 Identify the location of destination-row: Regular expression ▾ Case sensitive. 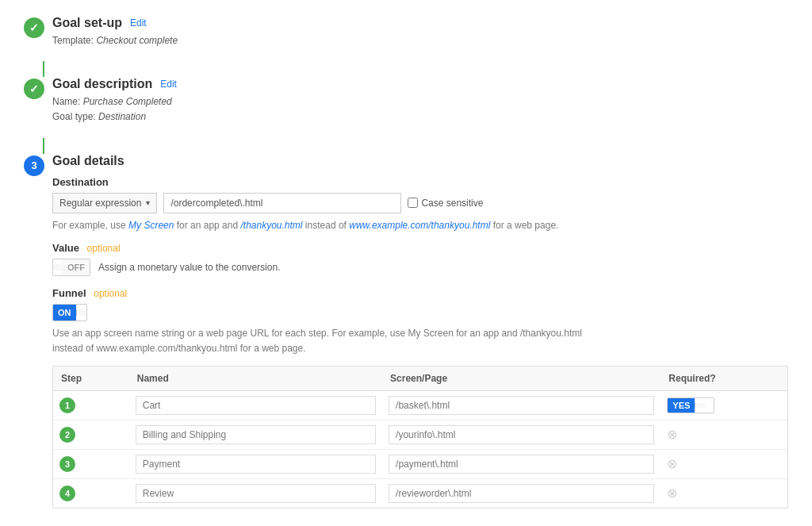
(420, 203).